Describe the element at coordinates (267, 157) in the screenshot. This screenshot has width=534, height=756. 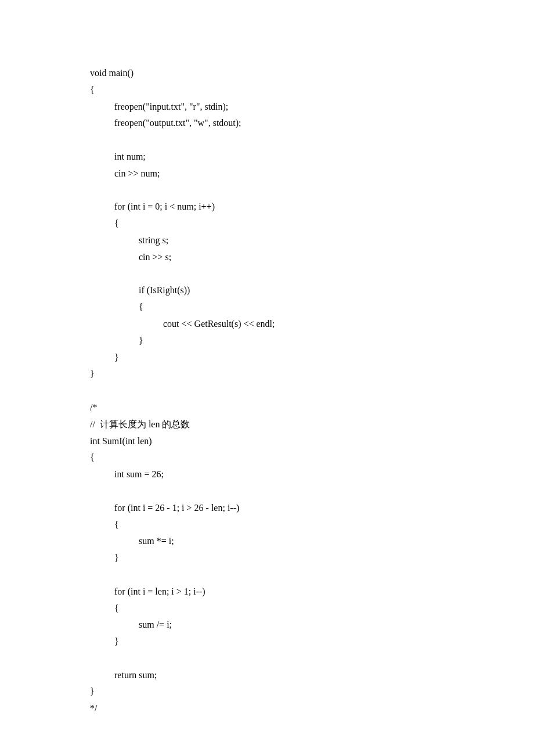
I see `code-line: int num;` at that location.